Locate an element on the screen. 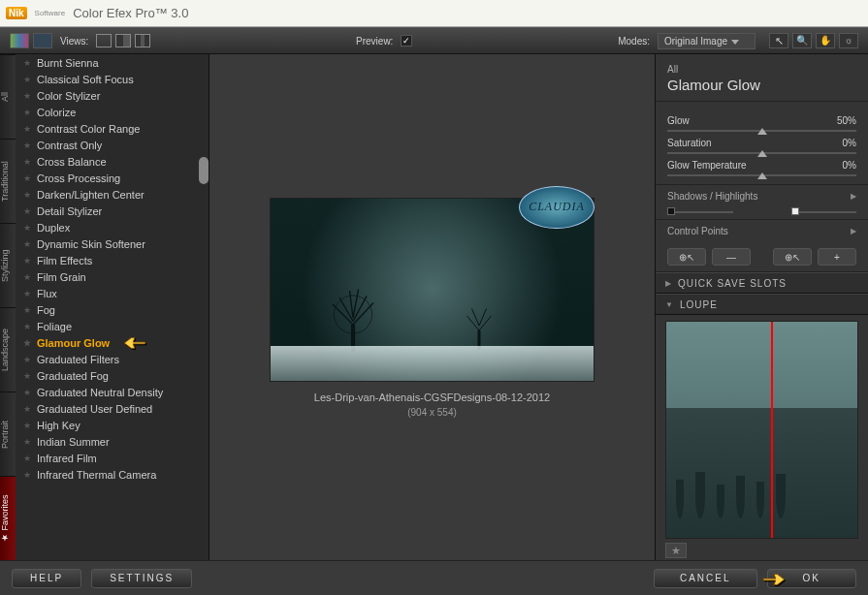 This screenshot has width=868, height=595. pan-icon: ✋ is located at coordinates (825, 41).